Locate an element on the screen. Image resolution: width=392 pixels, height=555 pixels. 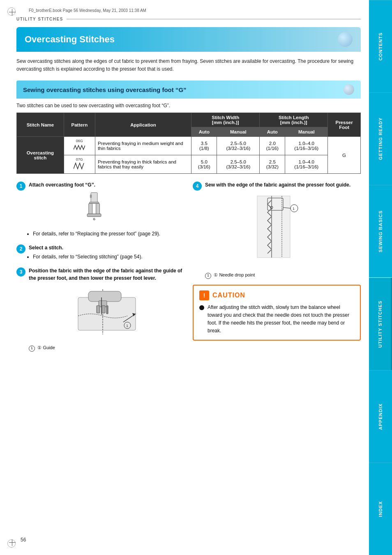
step-4-content: Sew with the edge of the fabric against … is located at coordinates (278, 230).